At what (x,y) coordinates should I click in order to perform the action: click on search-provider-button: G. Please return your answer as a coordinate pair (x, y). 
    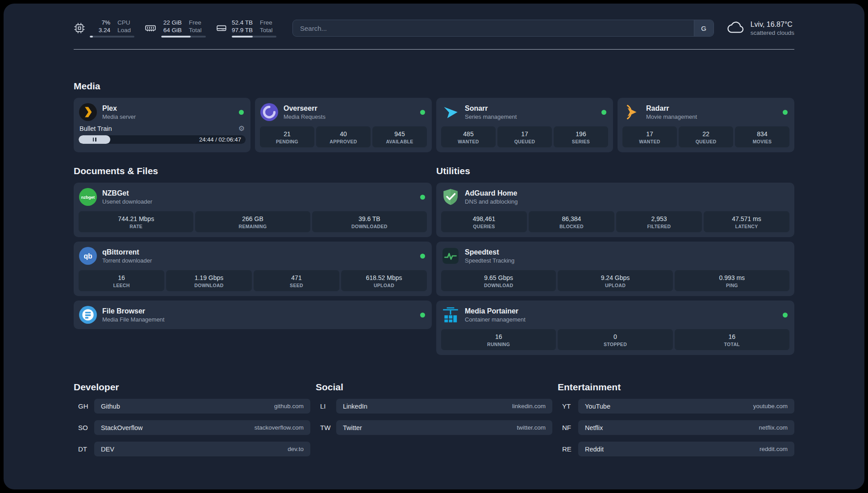
    Looking at the image, I should click on (704, 28).